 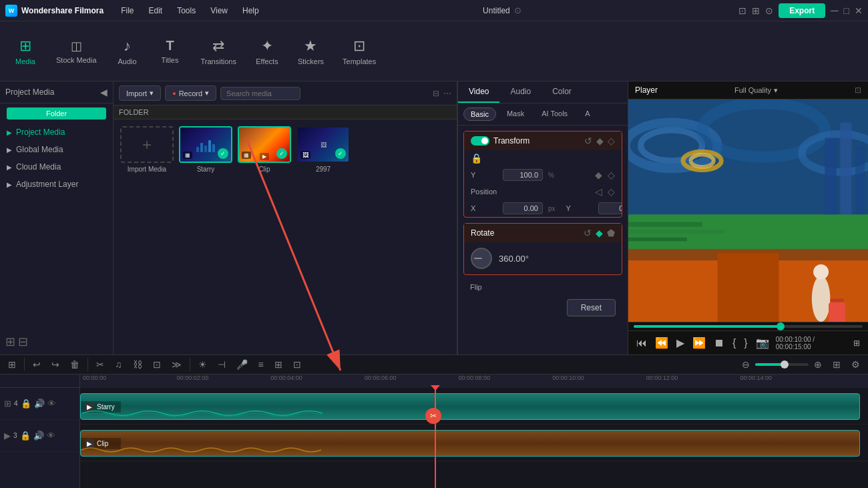 What do you see at coordinates (837, 364) in the screenshot?
I see `tl-grid-button: ⊞` at bounding box center [837, 364].